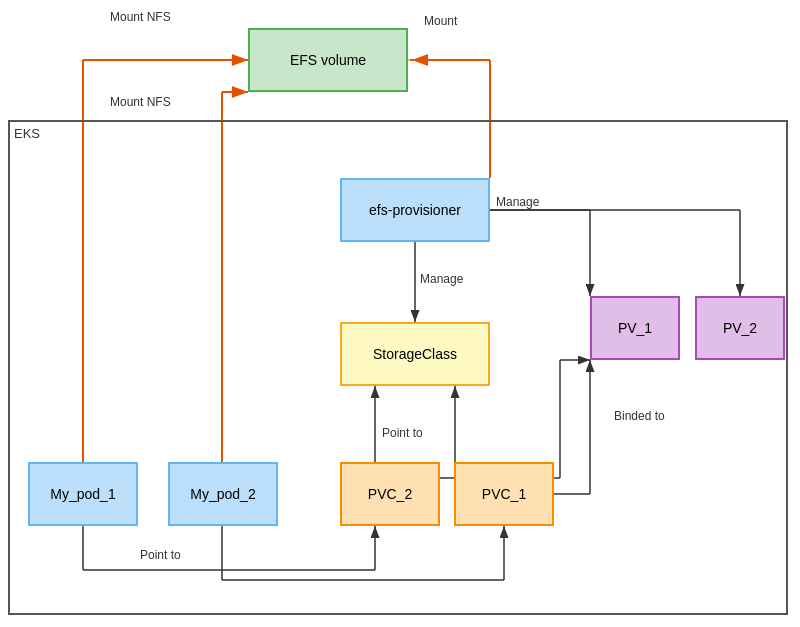 The width and height of the screenshot is (800, 627). Describe the element at coordinates (82, 494) in the screenshot. I see `my-pod1-label: My_pod_1` at that location.